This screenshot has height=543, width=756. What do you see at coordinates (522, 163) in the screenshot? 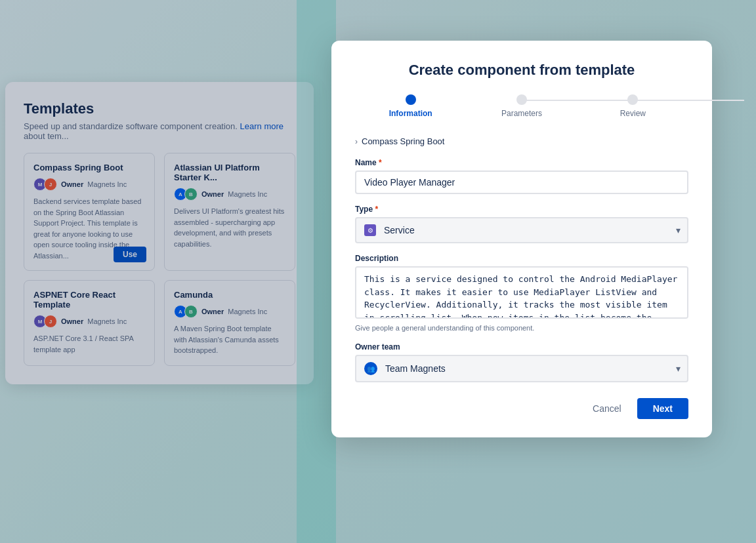
I see `name-label: Name *` at bounding box center [522, 163].